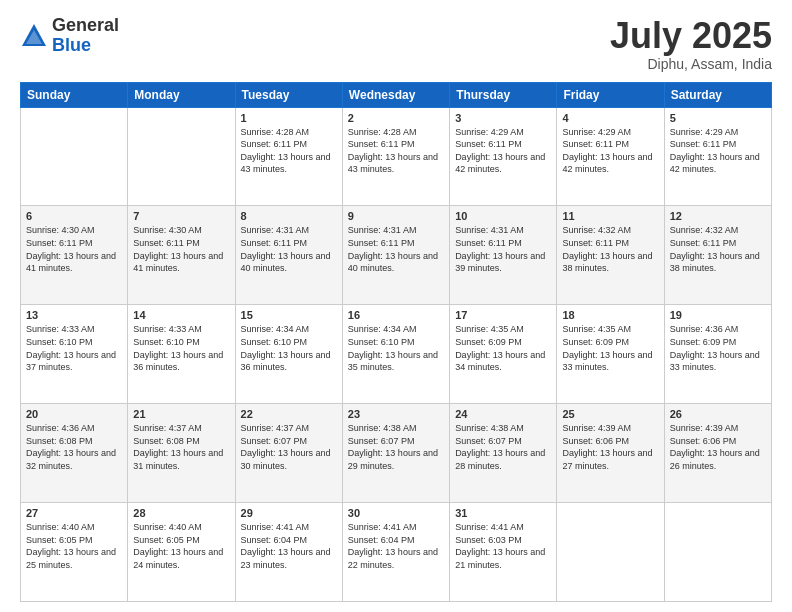  What do you see at coordinates (396, 315) in the screenshot?
I see `day-number: 16` at bounding box center [396, 315].